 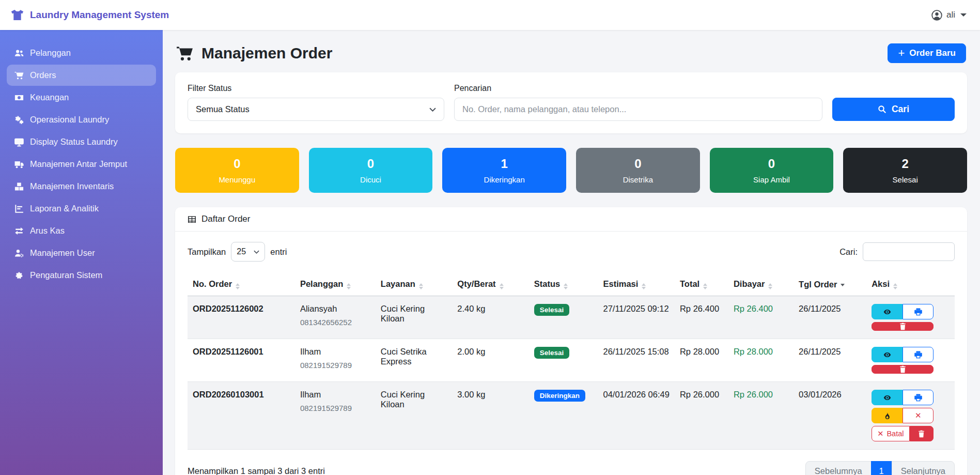 I want to click on sidebar-item-label: Pengaturan Sistem, so click(x=66, y=275).